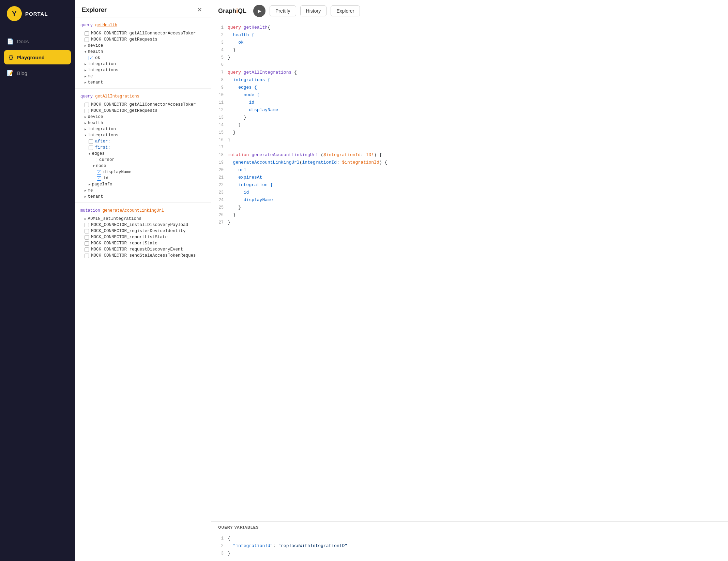 The width and height of the screenshot is (728, 561). I want to click on sidebar-nav: 📄 Docs {} Playground 📝 Blog, so click(37, 57).